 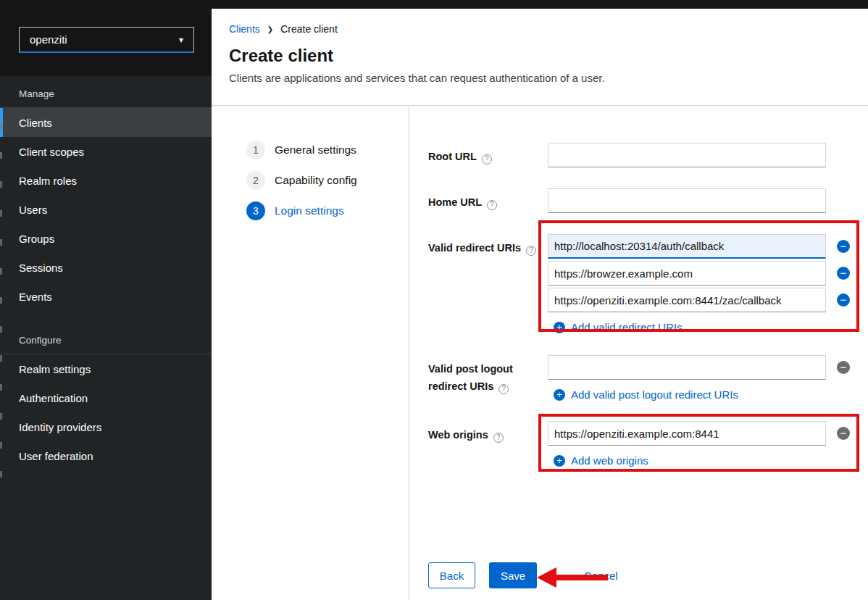 I want to click on sidebar-item-sessions: Sessions, so click(x=106, y=267).